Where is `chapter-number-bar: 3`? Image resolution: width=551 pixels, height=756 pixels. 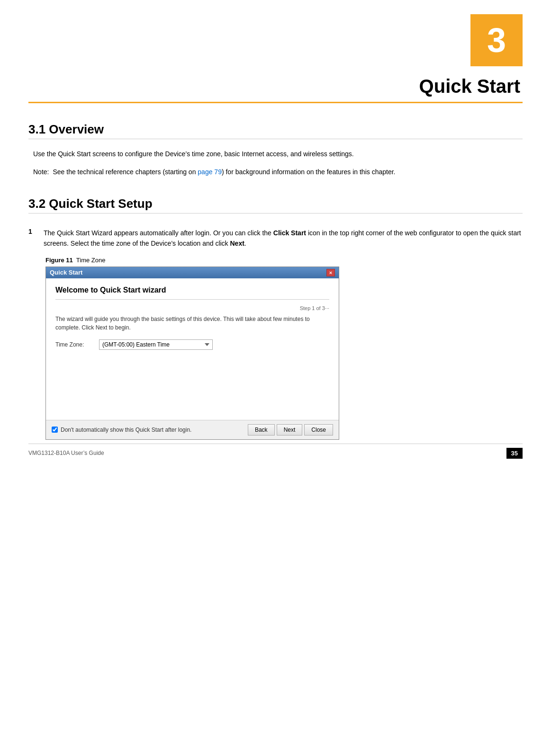
chapter-number-bar: 3 is located at coordinates (276, 40).